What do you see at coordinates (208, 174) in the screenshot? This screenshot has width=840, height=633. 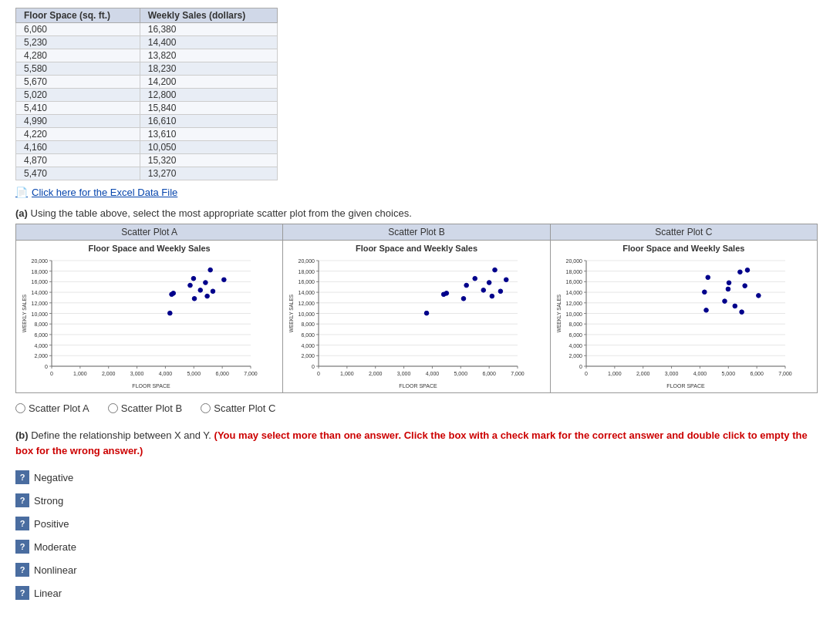 I see `table-cell: 13,270` at bounding box center [208, 174].